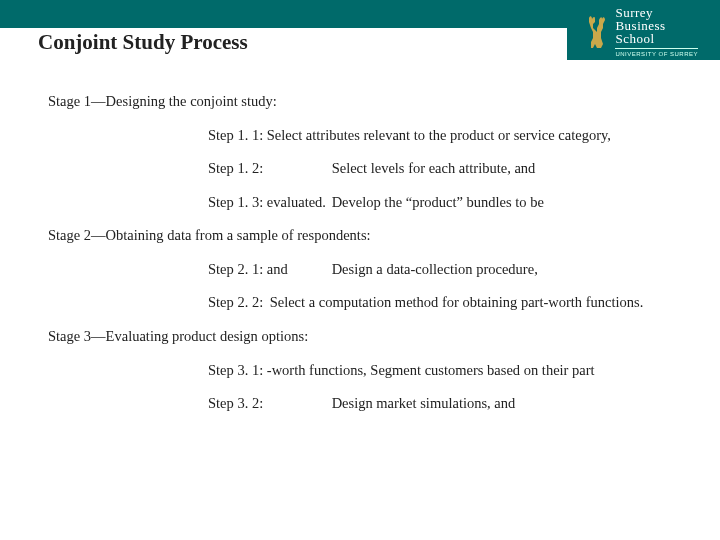 The image size is (720, 540). Describe the element at coordinates (440, 303) in the screenshot. I see `step-2-2: Step 2. 2: Select a computation method f…` at that location.